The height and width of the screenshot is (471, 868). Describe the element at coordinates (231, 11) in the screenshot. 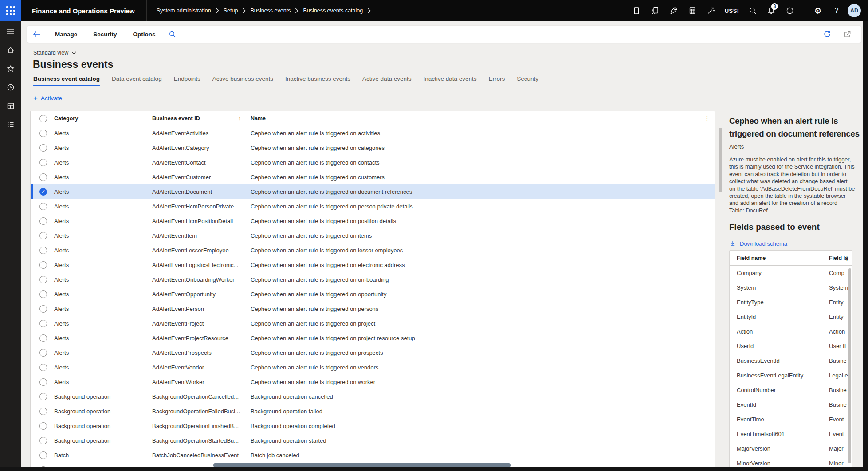

I see `breadcrumb-item: Setup` at that location.